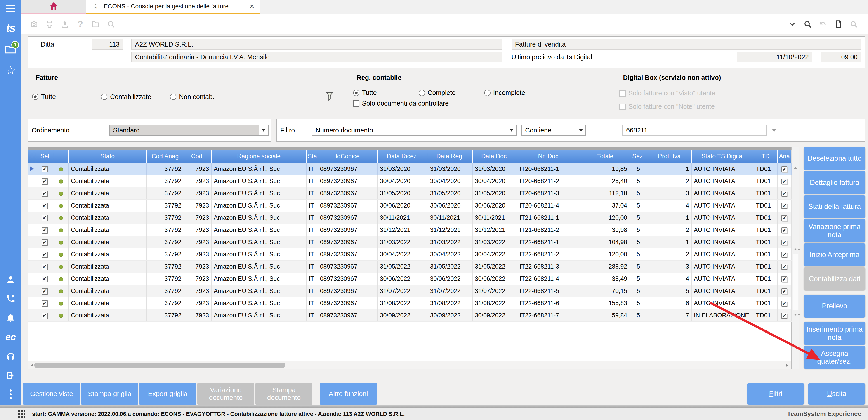 Image resolution: width=868 pixels, height=420 pixels. What do you see at coordinates (226, 394) in the screenshot?
I see `bottom-bar-button: Variazione documento` at bounding box center [226, 394].